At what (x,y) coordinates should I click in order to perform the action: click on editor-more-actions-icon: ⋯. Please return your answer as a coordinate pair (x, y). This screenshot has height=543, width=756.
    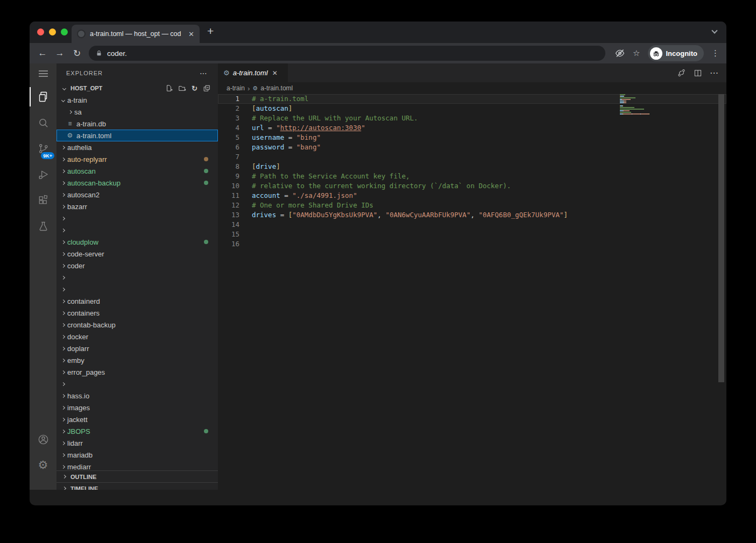
    Looking at the image, I should click on (715, 73).